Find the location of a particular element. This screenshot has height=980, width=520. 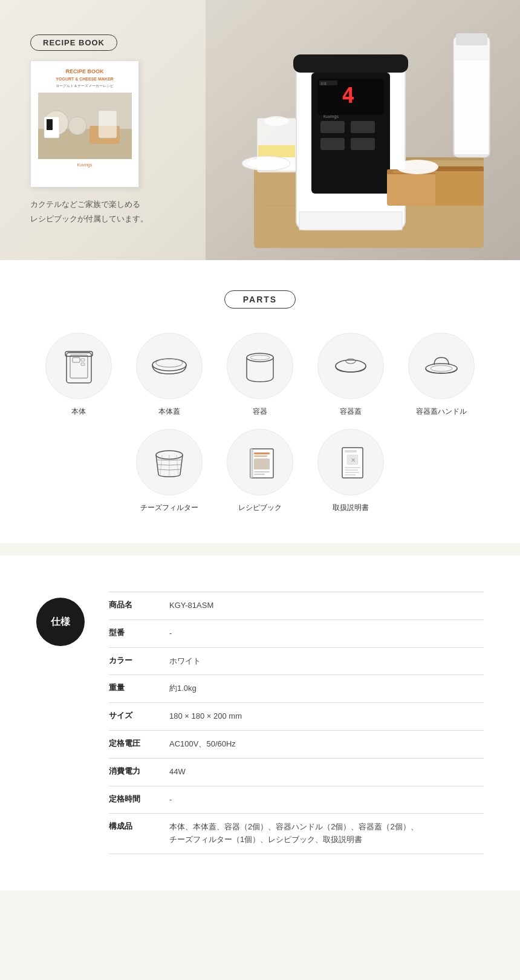

recipe-book-subtitle: YOGURT & CHEESE MAKER is located at coordinates (85, 79).